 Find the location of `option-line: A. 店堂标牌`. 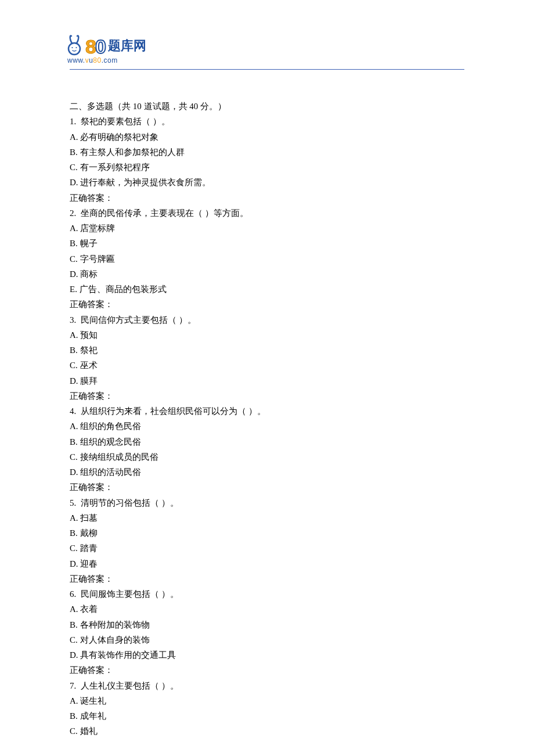

option-line: A. 店堂标牌 is located at coordinates (267, 228).